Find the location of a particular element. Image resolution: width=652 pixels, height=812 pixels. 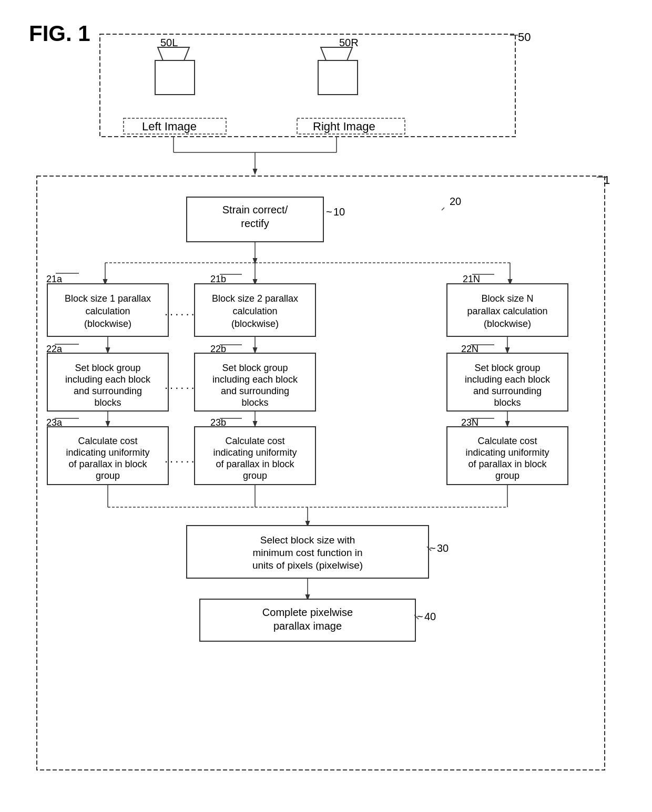

svg-text: Right Image is located at coordinates (344, 126).